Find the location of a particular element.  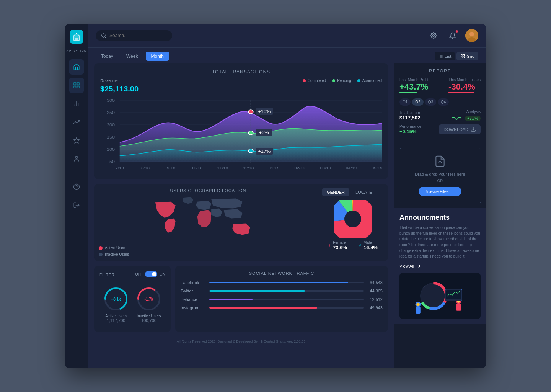

q2-btn: Q2 is located at coordinates (418, 102).